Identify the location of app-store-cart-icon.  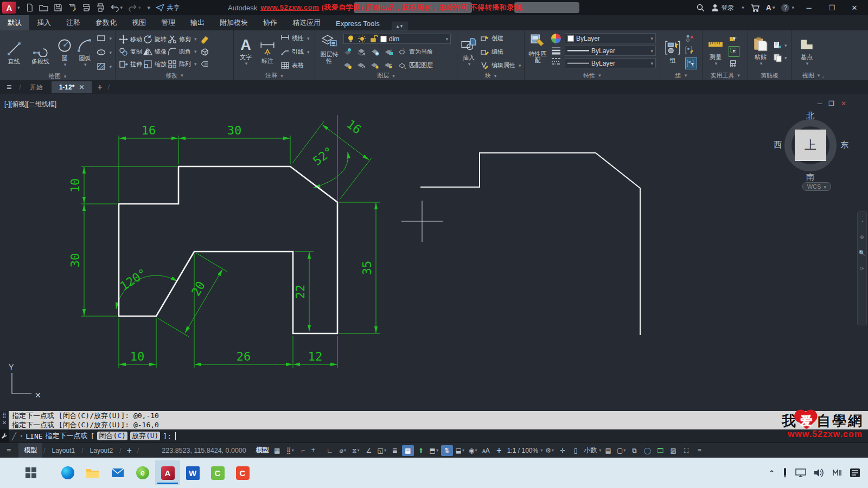
(755, 8).